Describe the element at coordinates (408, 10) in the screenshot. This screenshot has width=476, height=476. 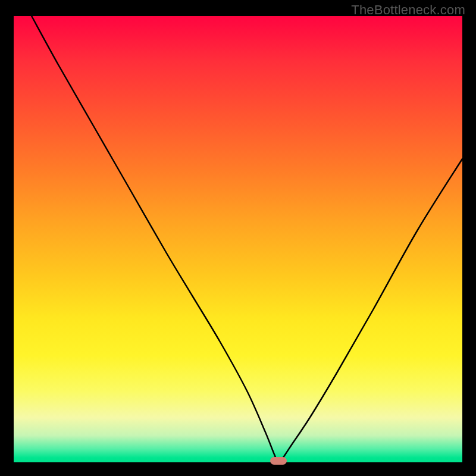
I see `watermark-text: TheBottleneck.com` at that location.